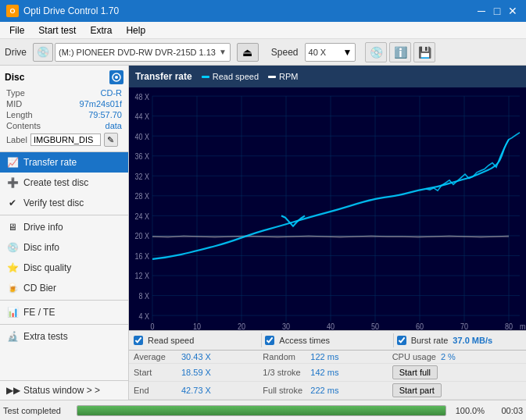 This screenshot has width=526, height=420. I want to click on nav-create-test-disc: ➕ Create test disc, so click(64, 183).